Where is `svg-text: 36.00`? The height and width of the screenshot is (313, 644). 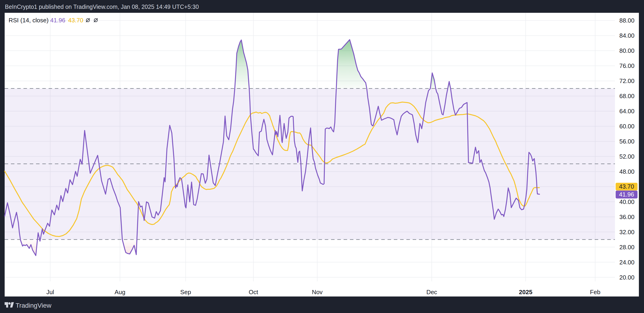
svg-text: 36.00 is located at coordinates (627, 217).